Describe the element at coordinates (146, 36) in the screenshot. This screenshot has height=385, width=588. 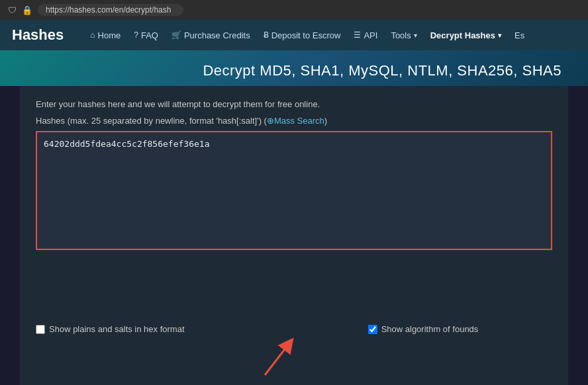
I see `nav-faq: ? FAQ` at that location.